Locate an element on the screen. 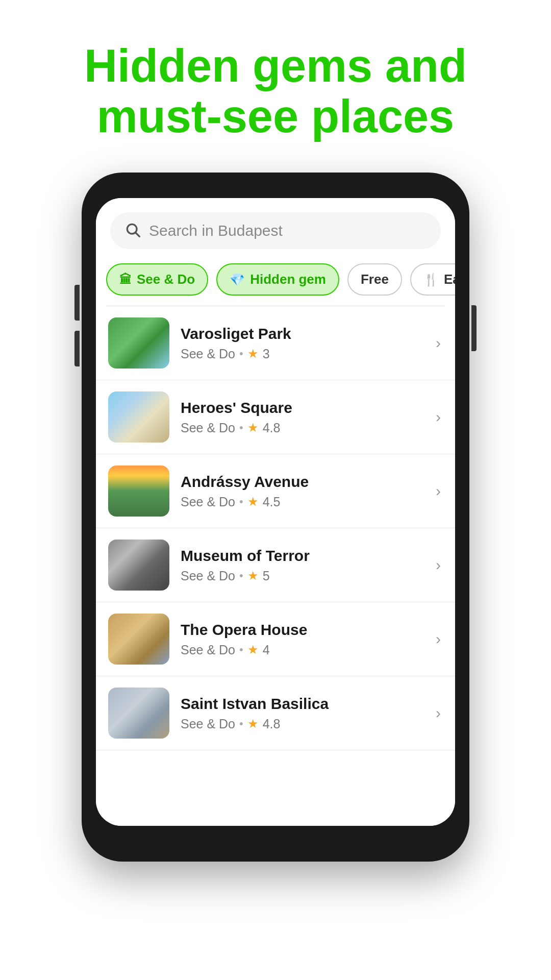 This screenshot has height=980, width=551. place-thumb-andrassy is located at coordinates (139, 491).